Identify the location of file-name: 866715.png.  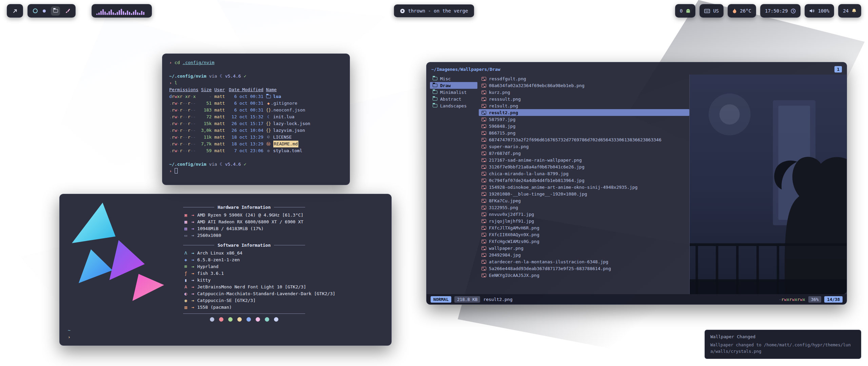
(502, 133).